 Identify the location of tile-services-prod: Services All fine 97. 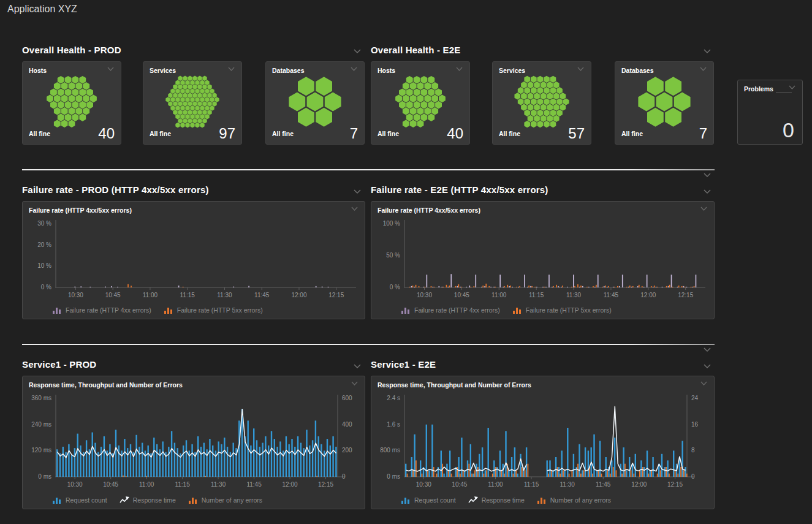
(192, 103).